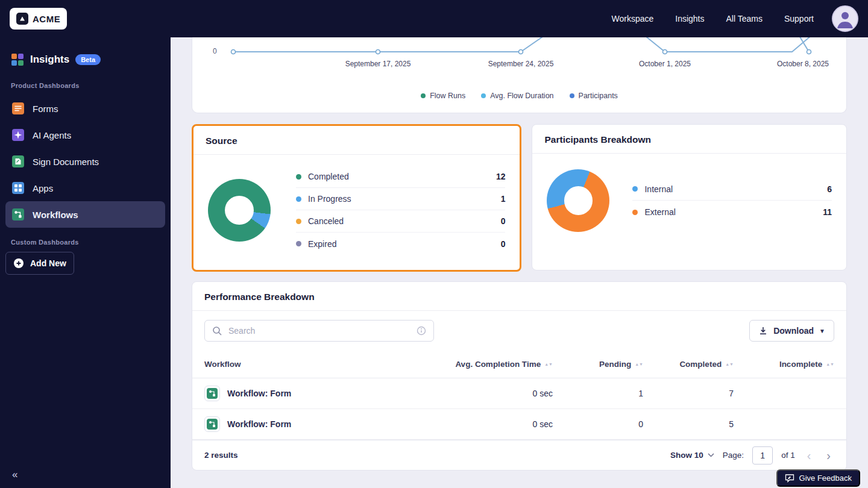 This screenshot has width=868, height=488. What do you see at coordinates (86, 60) in the screenshot?
I see `sidebar-header: Insights Beta` at bounding box center [86, 60].